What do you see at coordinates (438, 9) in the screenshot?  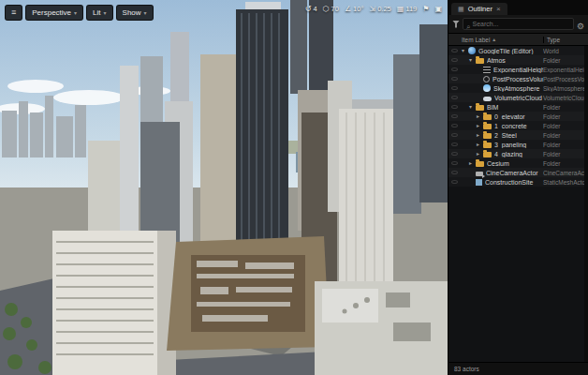 I see `maximize-icon: ▣` at bounding box center [438, 9].